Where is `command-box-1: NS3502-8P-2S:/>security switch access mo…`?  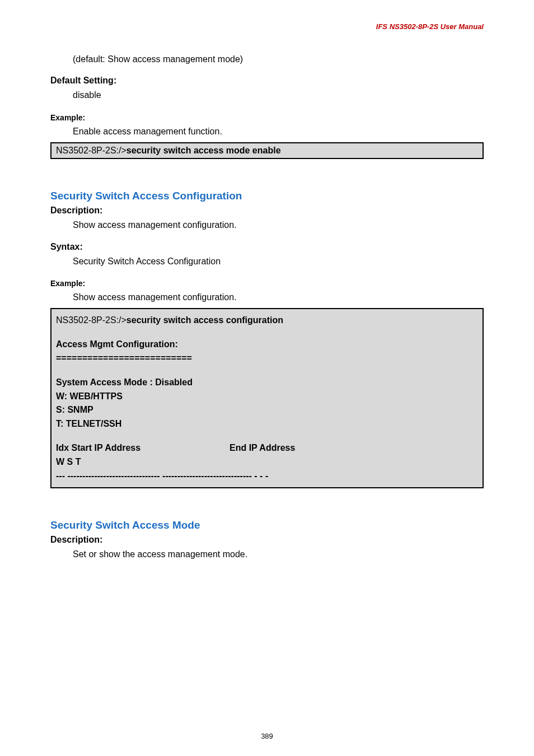
command-box-1: NS3502-8P-2S:/>security switch access mo… is located at coordinates (267, 151).